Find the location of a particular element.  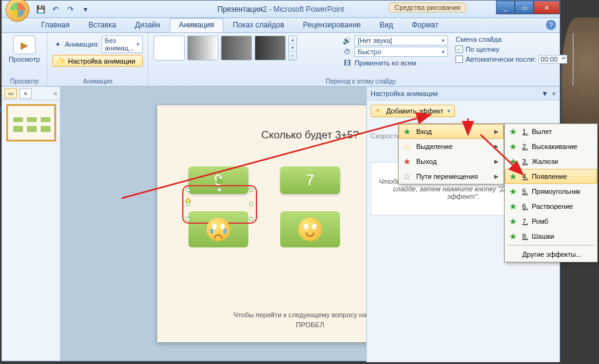

group-preview: ▶ Просмотр Просмотр is located at coordinates (25, 60).